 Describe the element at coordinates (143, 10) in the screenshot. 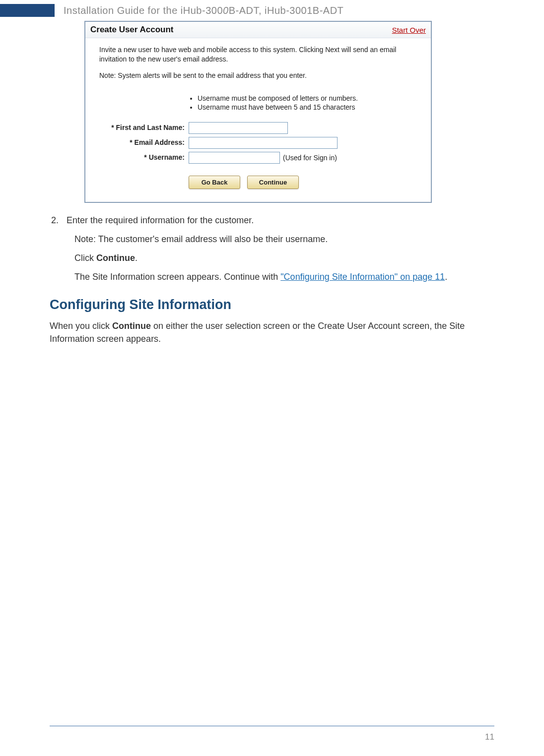

I see `doc-title-prefix: Installation Guide for the iHub-300` at that location.